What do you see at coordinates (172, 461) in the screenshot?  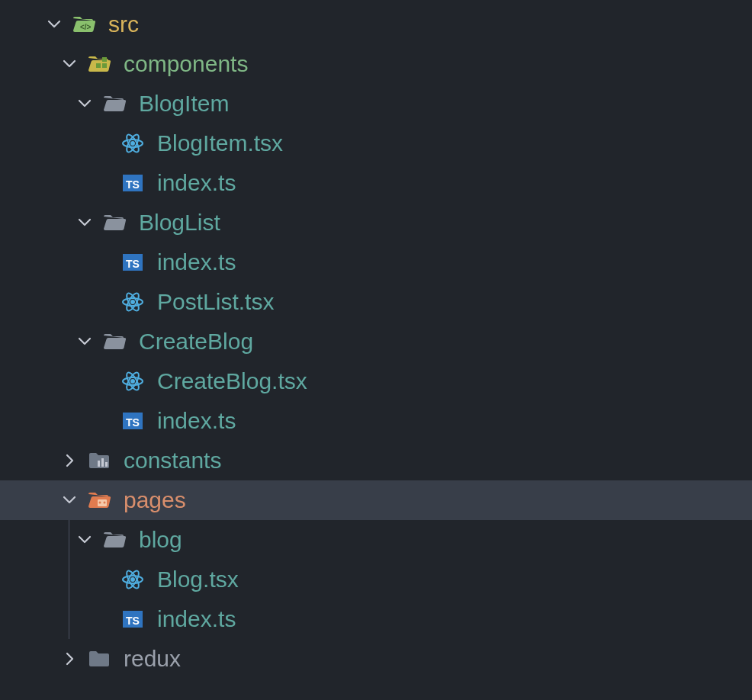 I see `tree-label: constants` at bounding box center [172, 461].